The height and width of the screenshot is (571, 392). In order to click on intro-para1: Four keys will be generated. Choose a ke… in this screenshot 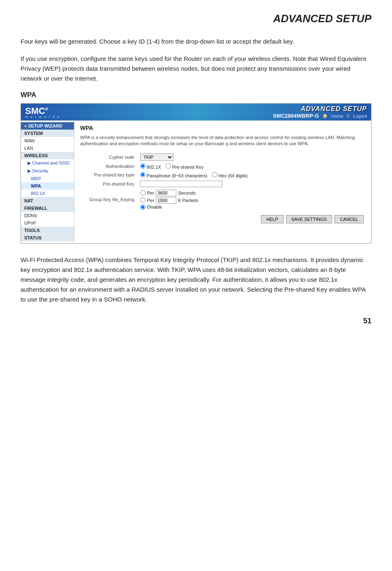, I will do `click(196, 42)`.